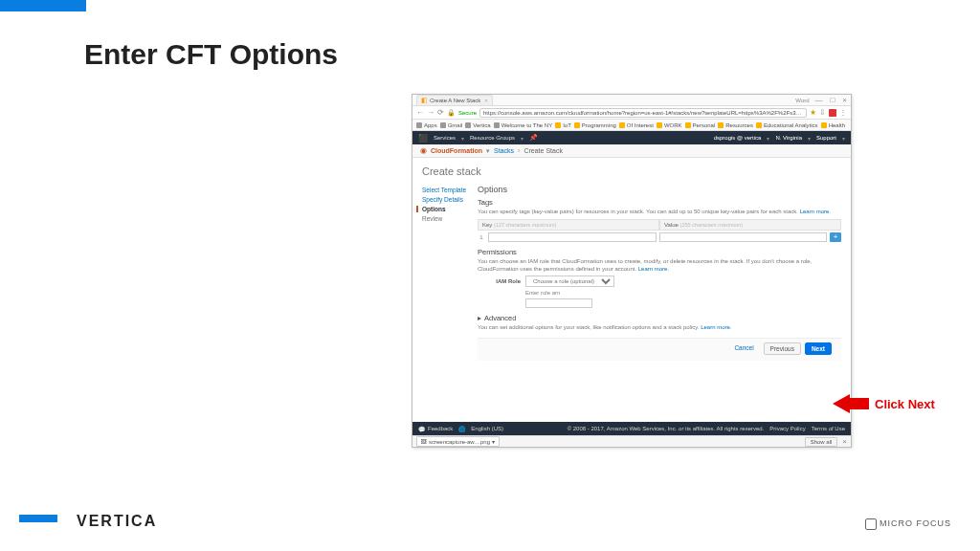 The image size is (980, 551). I want to click on resource-groups-menu: Resource Groups, so click(492, 138).